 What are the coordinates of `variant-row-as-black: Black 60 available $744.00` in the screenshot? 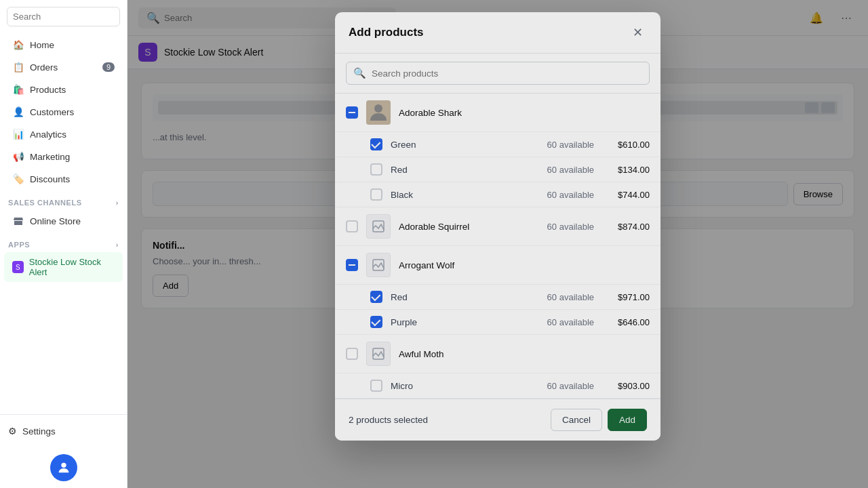 It's located at (498, 195).